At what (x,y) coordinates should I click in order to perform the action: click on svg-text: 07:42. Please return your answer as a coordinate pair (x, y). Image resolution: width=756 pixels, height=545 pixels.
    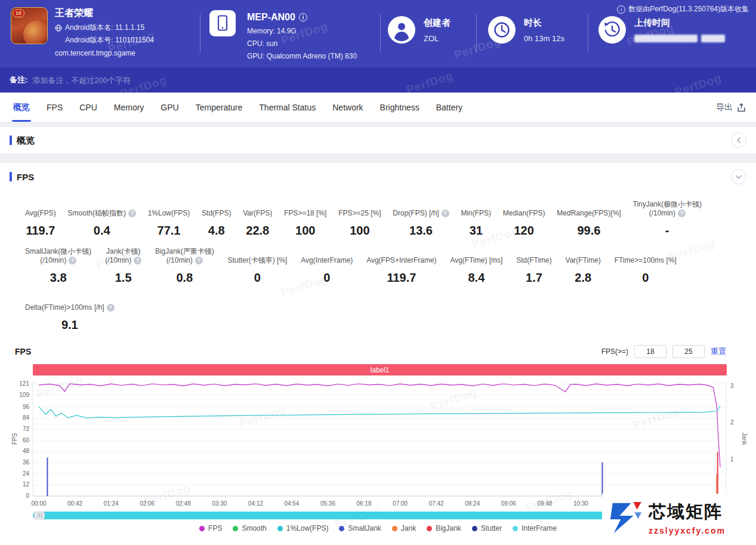
    Looking at the image, I should click on (437, 504).